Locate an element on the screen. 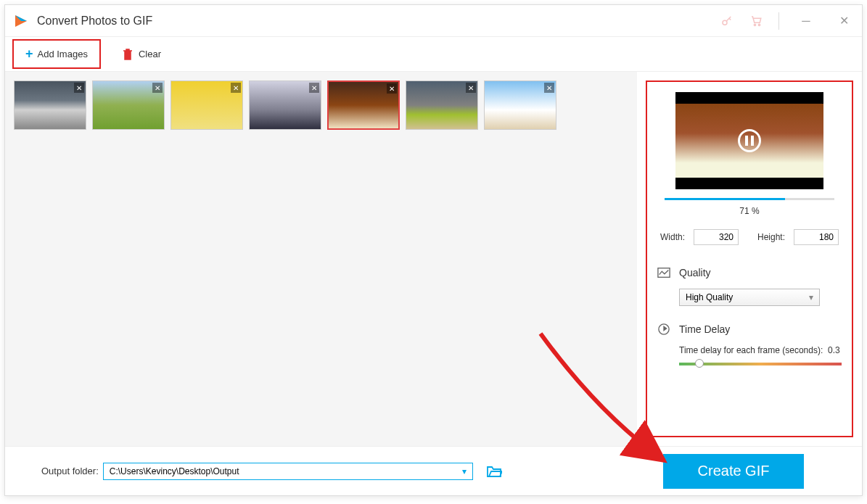  plus-icon: + is located at coordinates (29, 54).